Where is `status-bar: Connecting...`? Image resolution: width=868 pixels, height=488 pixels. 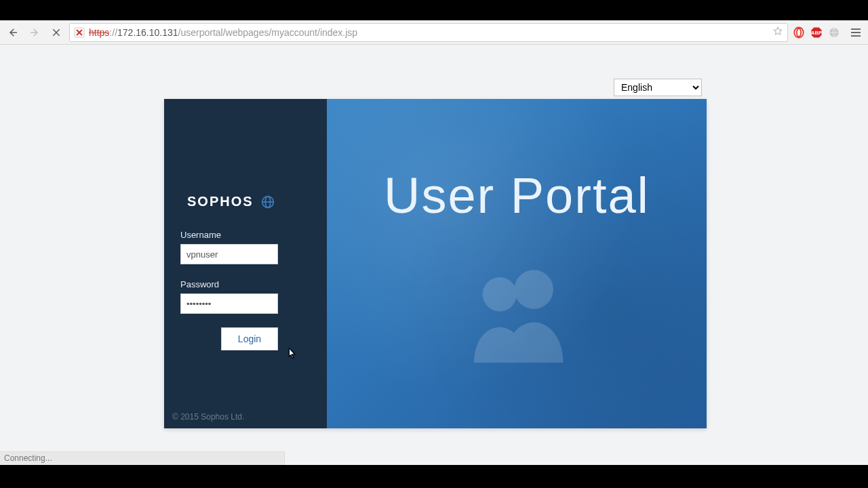
status-bar: Connecting... is located at coordinates (142, 458).